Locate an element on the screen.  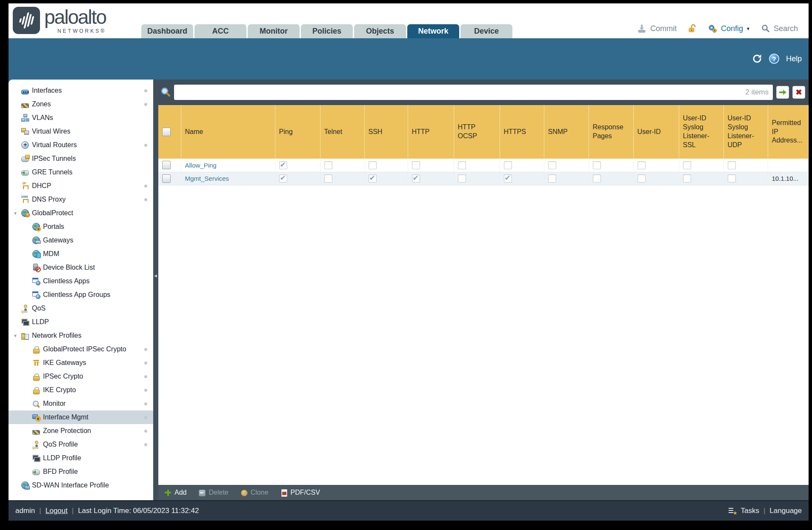
filter-input is located at coordinates (460, 92).